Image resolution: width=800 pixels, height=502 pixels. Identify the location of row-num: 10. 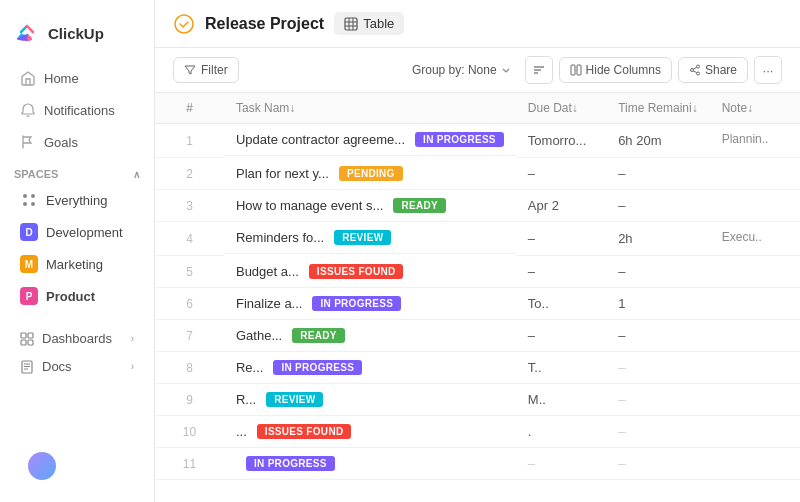
(190, 432).